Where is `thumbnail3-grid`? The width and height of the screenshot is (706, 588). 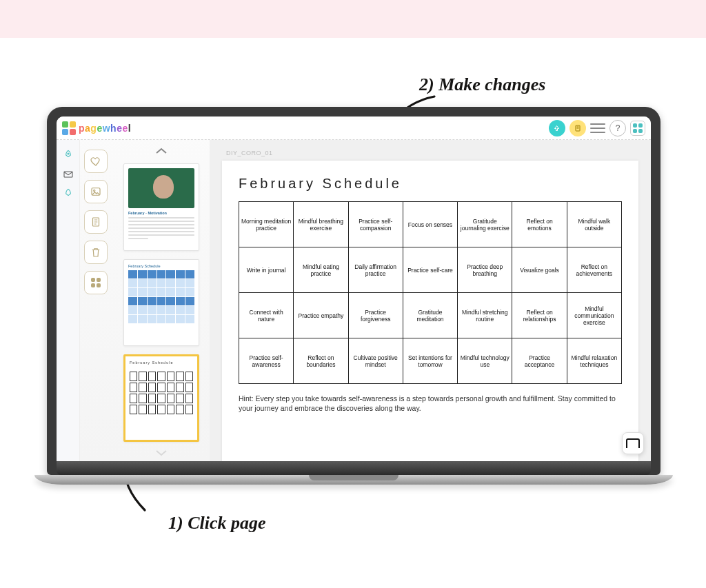
thumbnail3-grid is located at coordinates (161, 393).